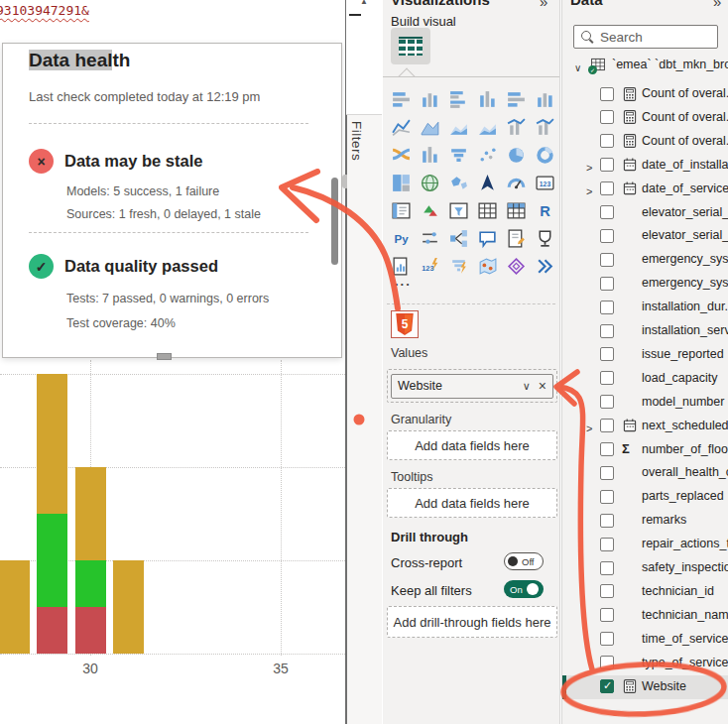  Describe the element at coordinates (645, 497) in the screenshot. I see `field-row-parts-replaced: parts_replaced` at that location.